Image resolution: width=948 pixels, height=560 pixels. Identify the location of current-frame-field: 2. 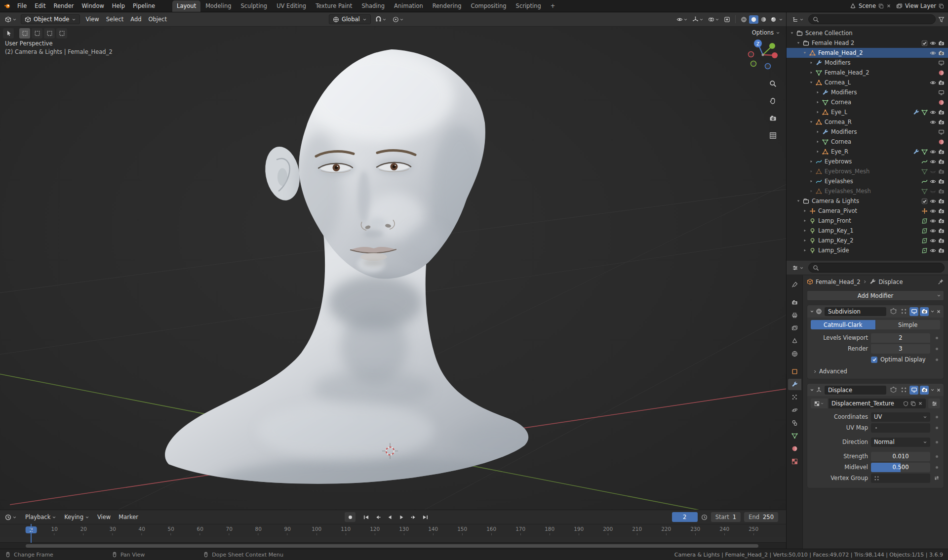
(685, 517).